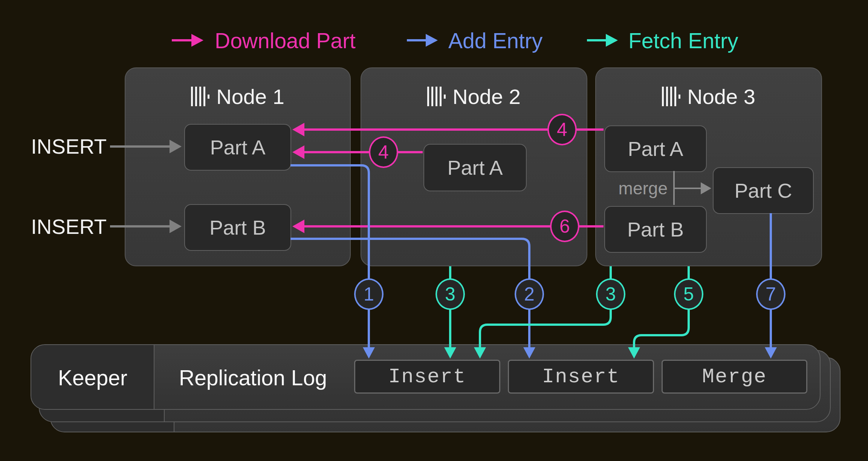 This screenshot has width=868, height=461. What do you see at coordinates (656, 229) in the screenshot?
I see `node-3-part-b: Part B` at bounding box center [656, 229].